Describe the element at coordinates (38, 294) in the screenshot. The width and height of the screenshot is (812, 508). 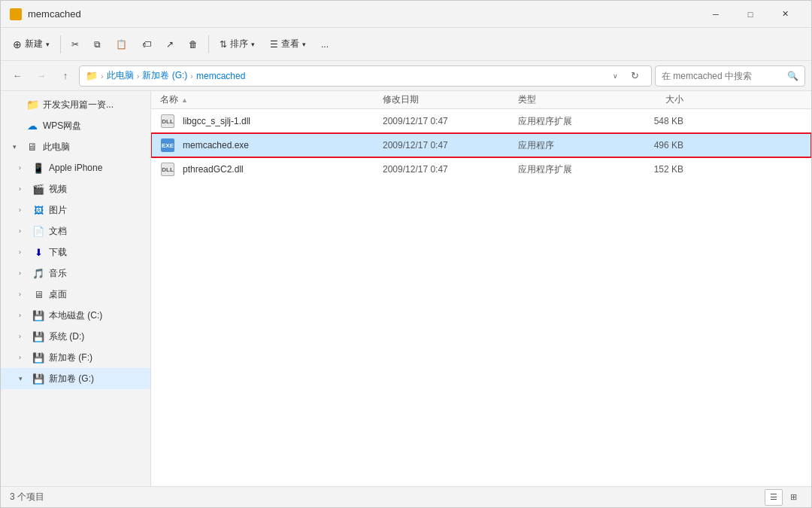
I see `desktop-icon: 🖥` at that location.